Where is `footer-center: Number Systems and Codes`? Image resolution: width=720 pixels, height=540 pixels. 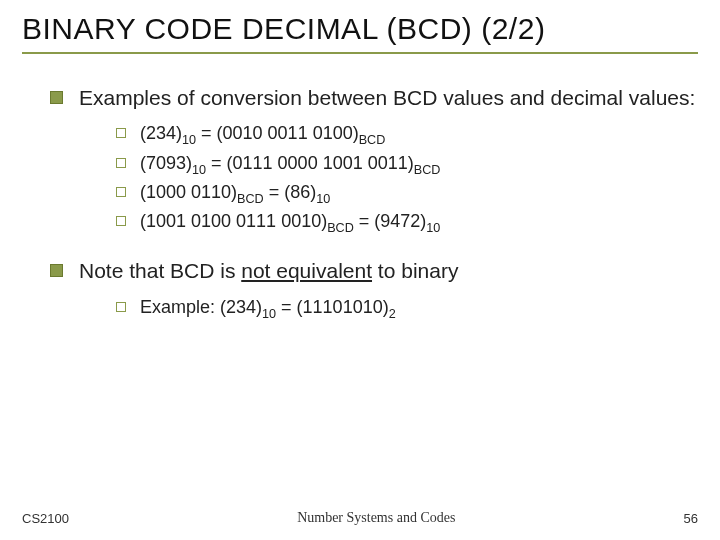 footer-center: Number Systems and Codes is located at coordinates (376, 518).